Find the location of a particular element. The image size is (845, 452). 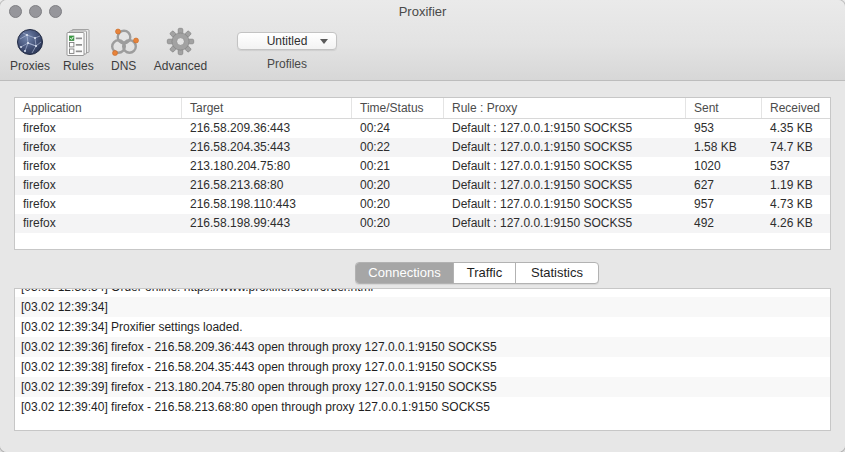

table-cell: 953 is located at coordinates (724, 128).